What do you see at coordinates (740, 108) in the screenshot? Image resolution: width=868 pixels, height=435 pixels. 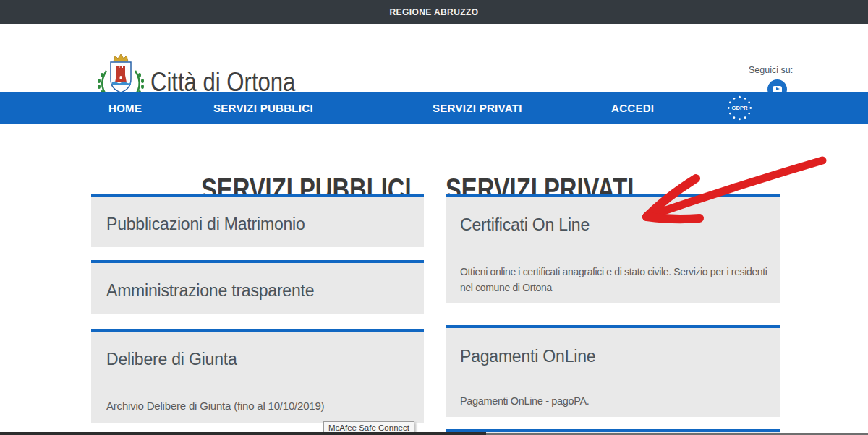 I see `gdpr-badge-label: GDPR` at bounding box center [740, 108].